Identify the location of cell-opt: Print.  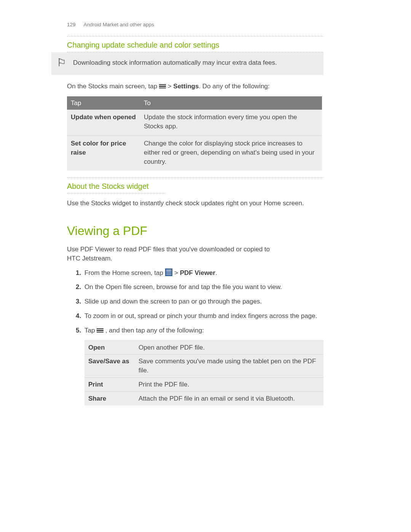
(110, 385).